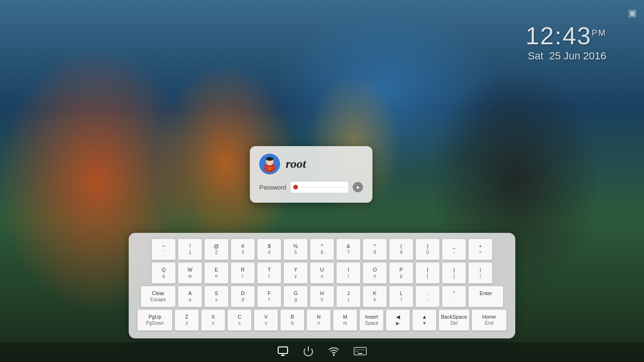  What do you see at coordinates (243, 296) in the screenshot?
I see `key-d: Dd` at bounding box center [243, 296].